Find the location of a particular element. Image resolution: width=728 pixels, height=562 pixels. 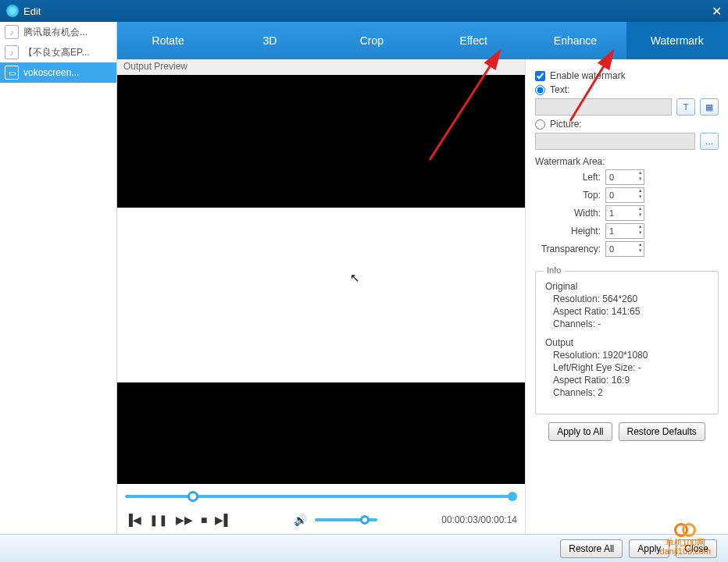

file-list: ♪ 腾讯最有机会... ♪ 【不良女高EP... ▭ vokoscreen... is located at coordinates (59, 278).